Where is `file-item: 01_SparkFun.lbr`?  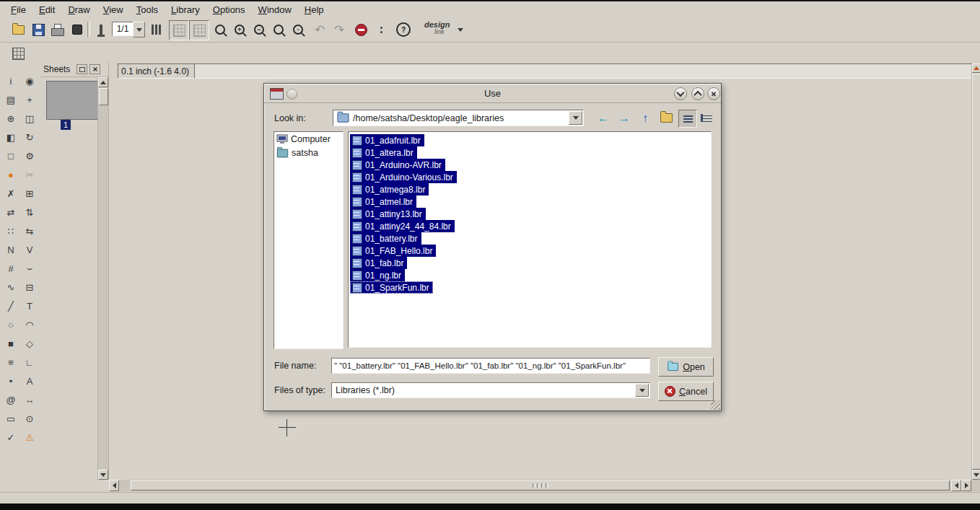
file-item: 01_SparkFun.lbr is located at coordinates (391, 287).